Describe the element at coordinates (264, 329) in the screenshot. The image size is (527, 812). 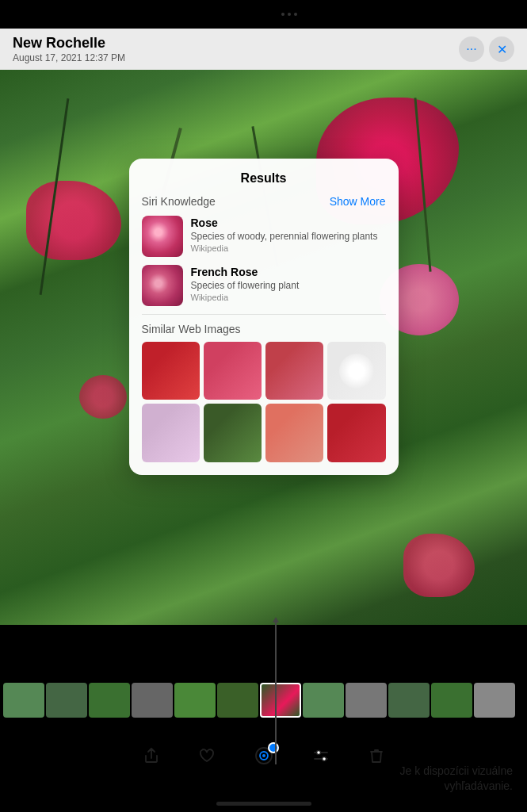
I see `similar-images-label: Similar Web Images` at that location.